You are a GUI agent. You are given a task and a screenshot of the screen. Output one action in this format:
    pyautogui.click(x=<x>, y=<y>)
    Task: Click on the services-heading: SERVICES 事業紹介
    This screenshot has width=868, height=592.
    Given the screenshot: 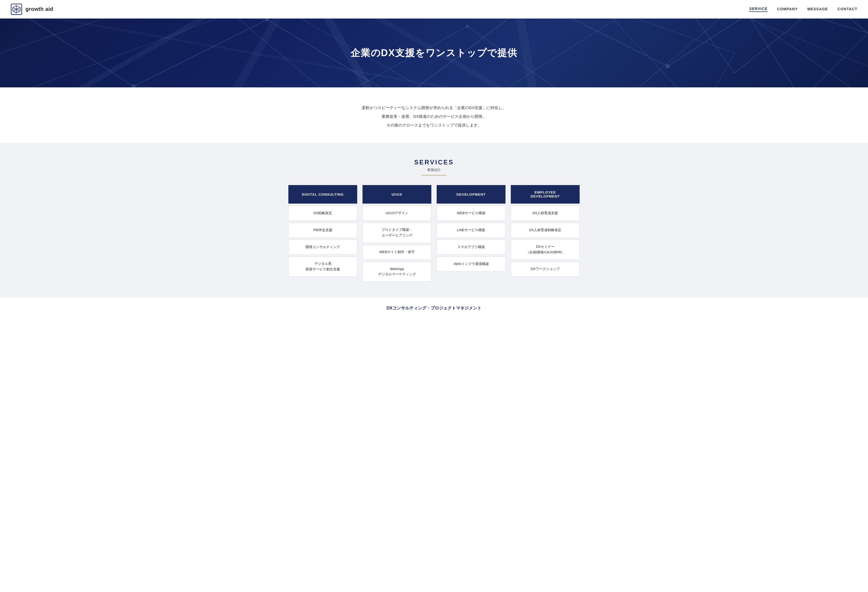 What is the action you would take?
    pyautogui.click(x=434, y=167)
    